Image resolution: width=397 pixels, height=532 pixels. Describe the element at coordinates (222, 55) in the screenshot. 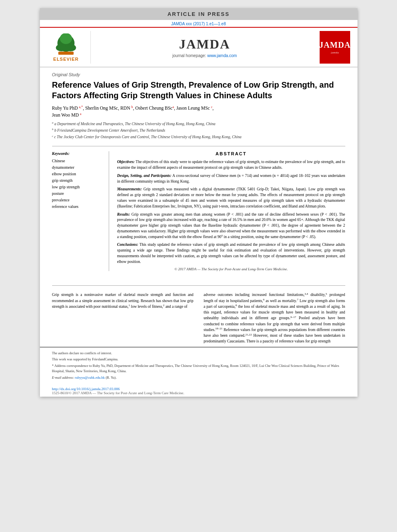

I see `homepage-link: www.jamda.com` at that location.